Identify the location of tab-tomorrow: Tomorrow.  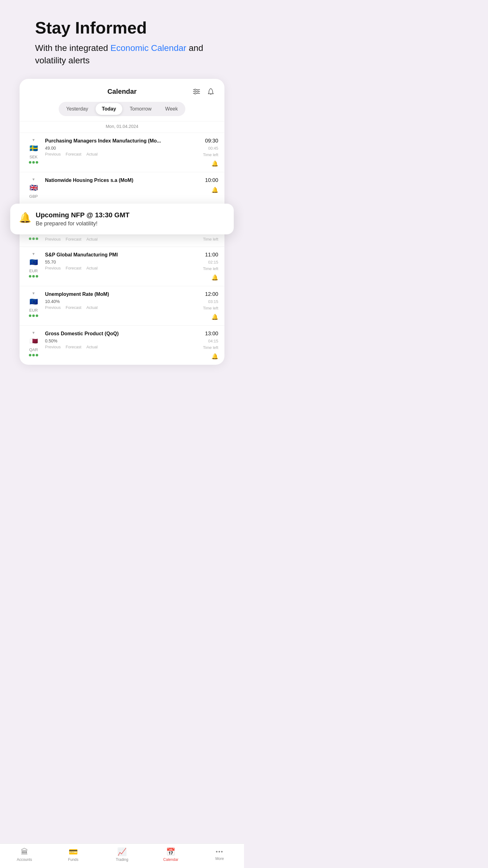
(141, 109).